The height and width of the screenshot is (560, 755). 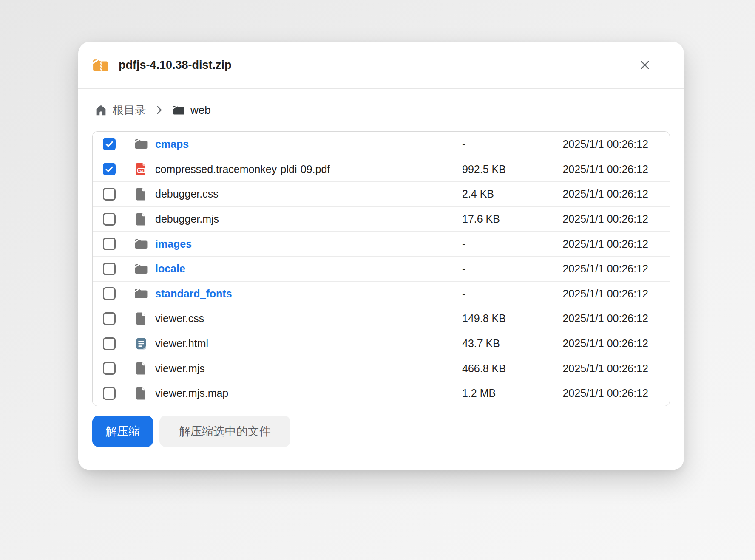 I want to click on dialog-title: pdfjs-4.10.38-dist.zip, so click(x=372, y=65).